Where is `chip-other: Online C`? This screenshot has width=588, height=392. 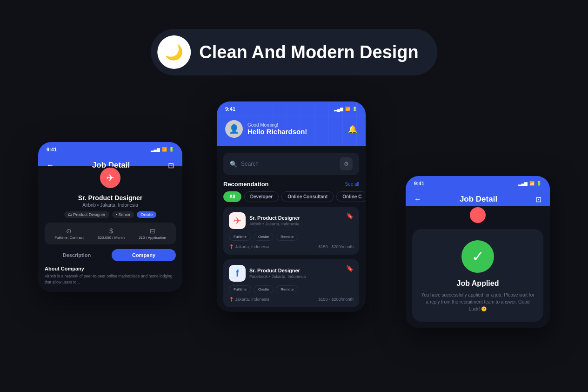
chip-other: Online C is located at coordinates (351, 196).